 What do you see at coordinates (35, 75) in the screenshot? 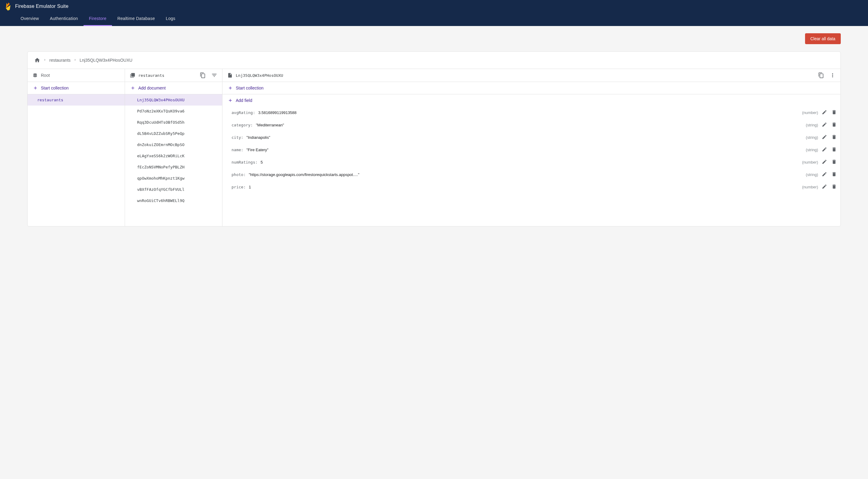
I see `database-icon` at bounding box center [35, 75].